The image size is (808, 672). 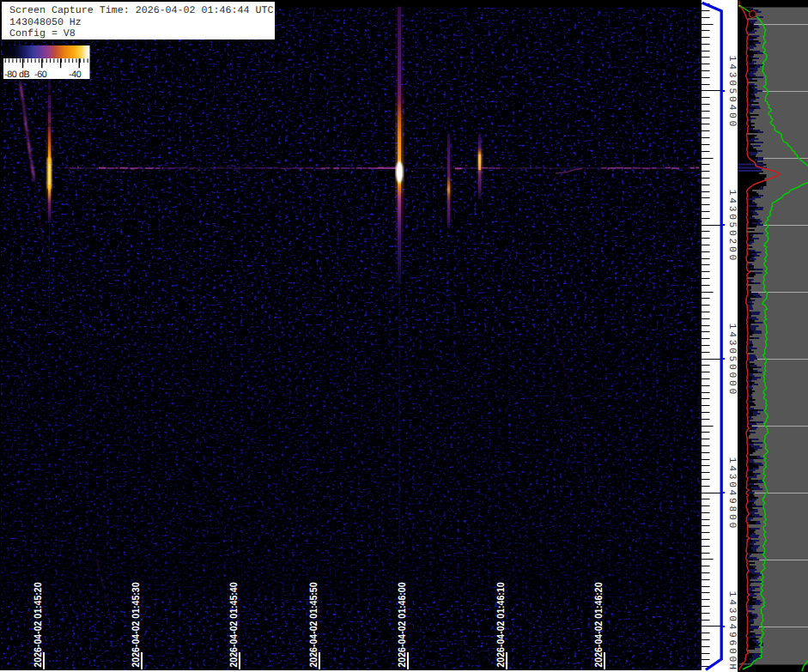 What do you see at coordinates (76, 75) in the screenshot?
I see `svg-text: -40` at bounding box center [76, 75].